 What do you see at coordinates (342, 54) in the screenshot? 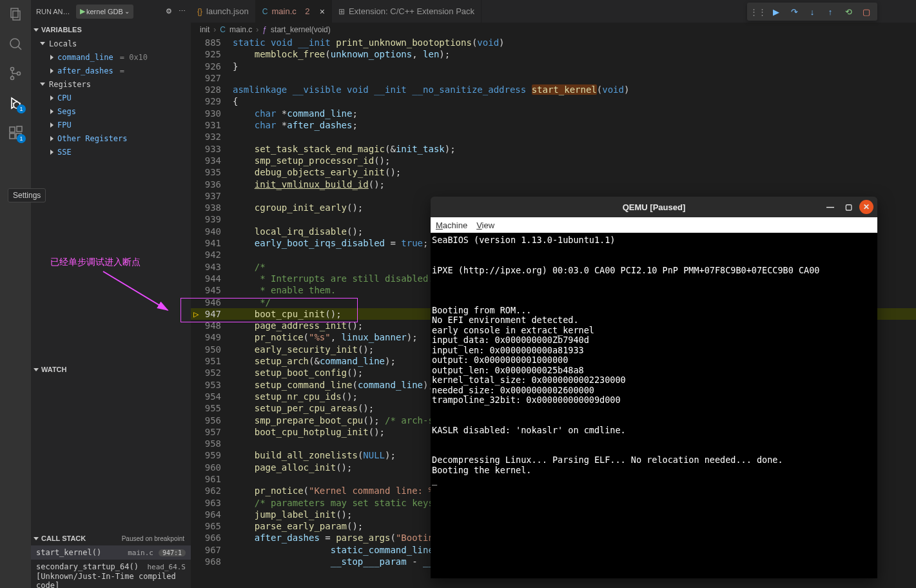
I see `code-content: memblock_free(unknown_options, len);` at bounding box center [342, 54].